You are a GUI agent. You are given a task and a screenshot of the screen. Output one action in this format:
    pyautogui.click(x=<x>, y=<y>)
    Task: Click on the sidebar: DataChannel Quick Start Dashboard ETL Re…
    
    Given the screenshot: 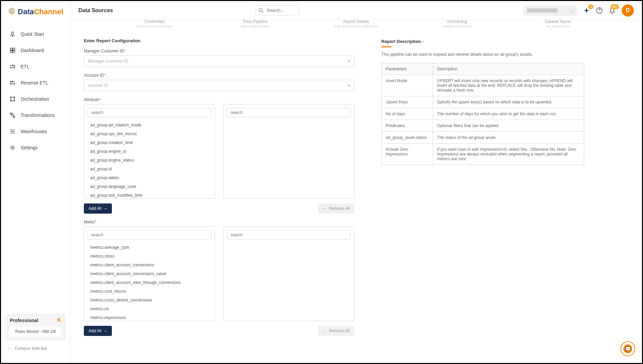 What is the action you would take?
    pyautogui.click(x=36, y=182)
    